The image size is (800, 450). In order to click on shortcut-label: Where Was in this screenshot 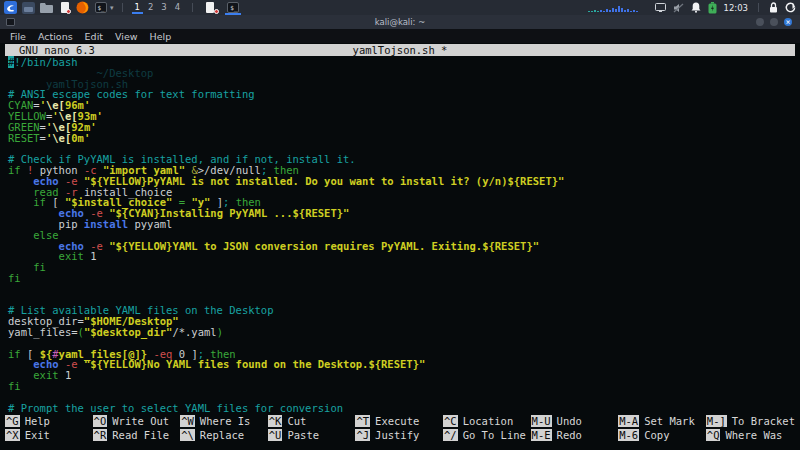, I will do `click(754, 435)`.